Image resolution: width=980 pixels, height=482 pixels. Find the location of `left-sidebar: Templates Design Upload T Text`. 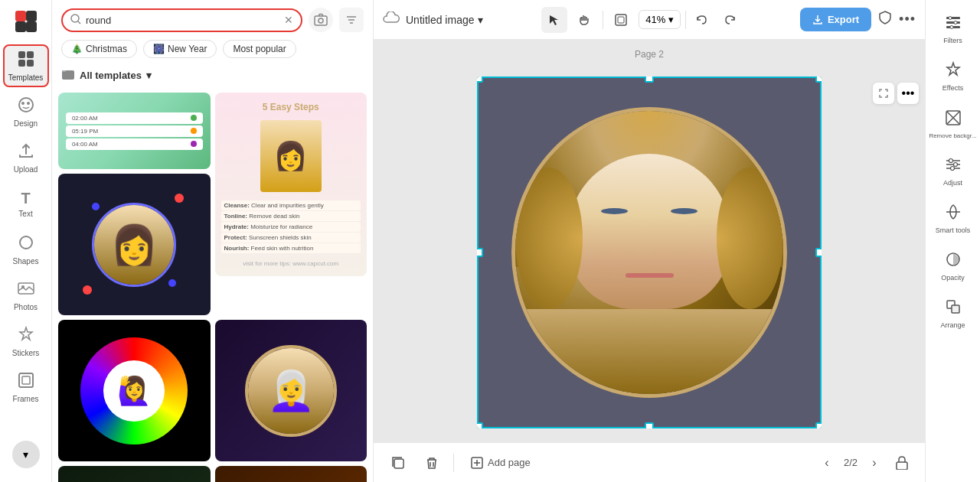

left-sidebar: Templates Design Upload T Text is located at coordinates (26, 241).